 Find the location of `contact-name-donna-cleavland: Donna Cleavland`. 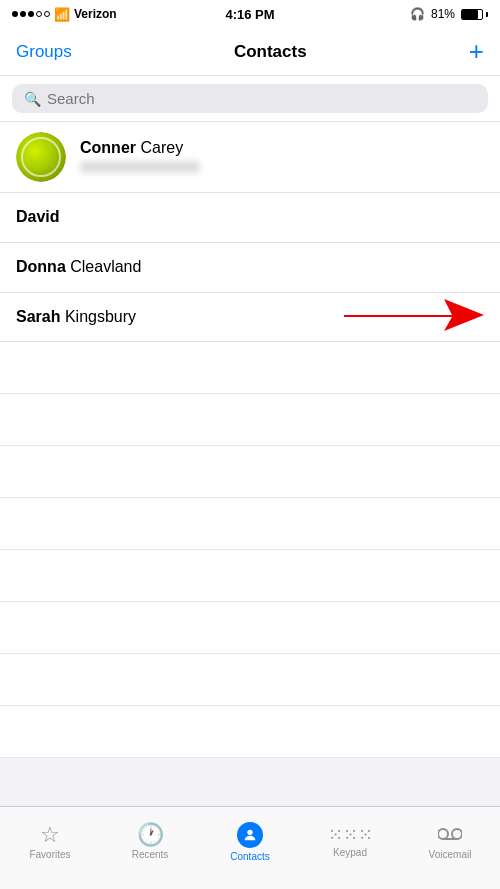

contact-name-donna-cleavland: Donna Cleavland is located at coordinates (78, 268).